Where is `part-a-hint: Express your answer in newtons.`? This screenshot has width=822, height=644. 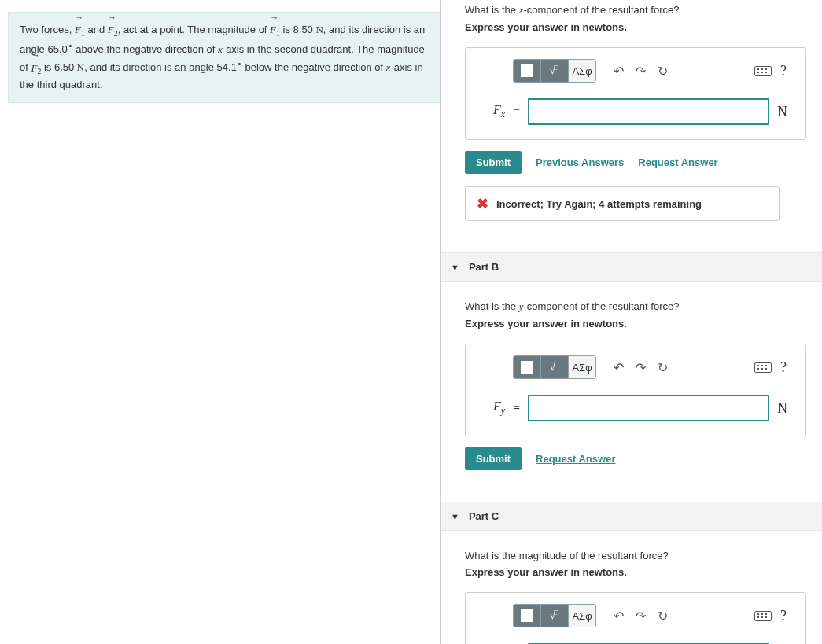
part-a-hint: Express your answer in newtons. is located at coordinates (636, 27).